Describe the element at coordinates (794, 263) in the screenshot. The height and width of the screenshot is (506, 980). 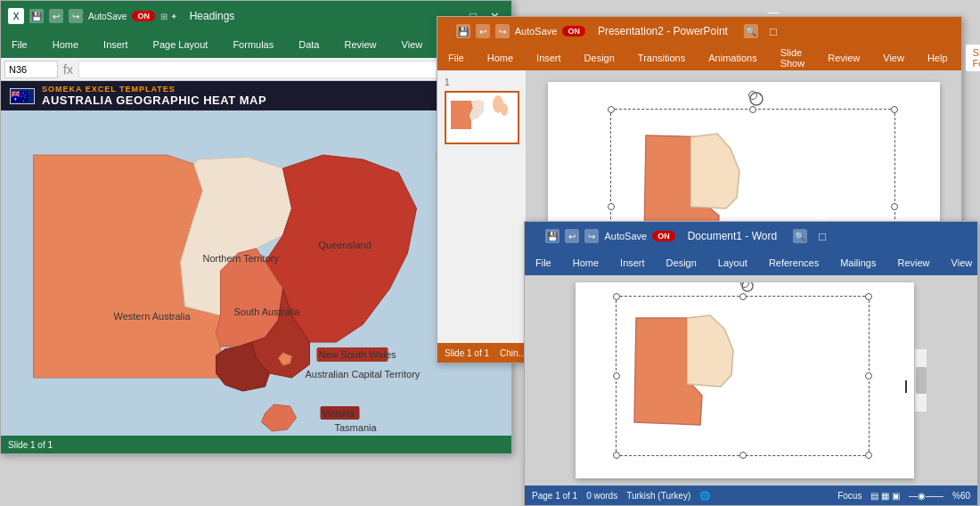
I see `word-tab-references: References` at that location.